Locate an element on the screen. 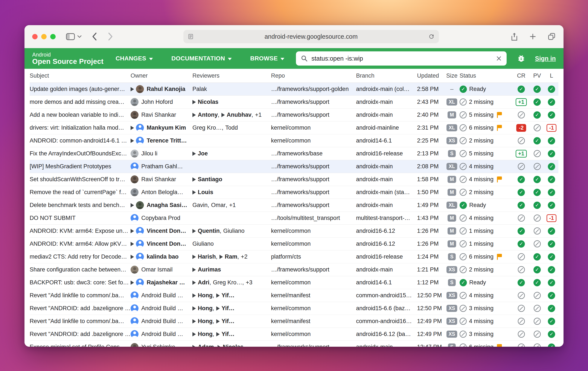  change-reviewers: Palak is located at coordinates (232, 89).